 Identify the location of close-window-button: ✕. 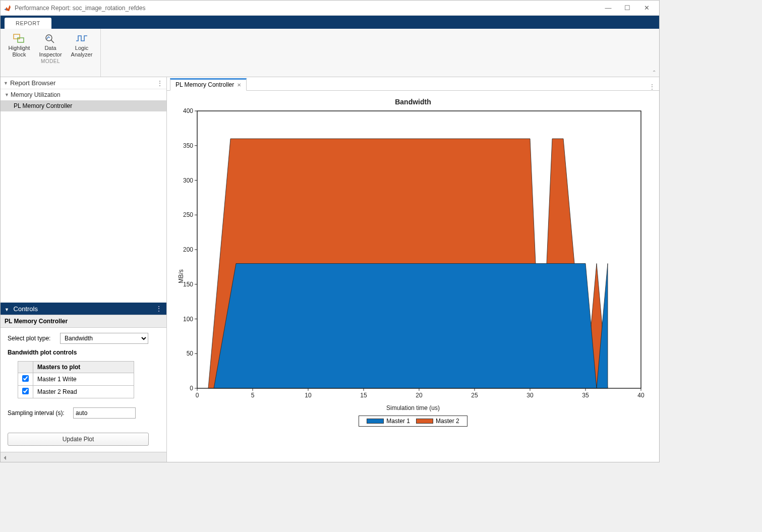
(647, 8).